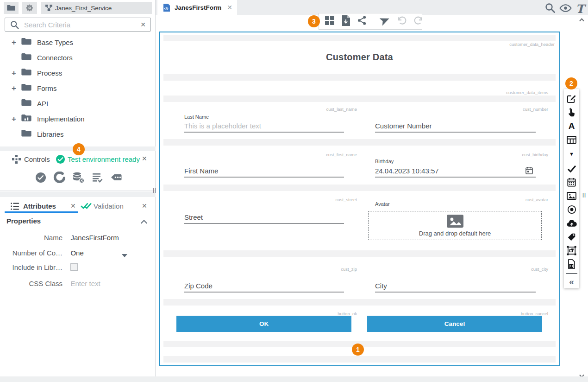 The height and width of the screenshot is (382, 588). Describe the element at coordinates (566, 9) in the screenshot. I see `preview-eye-icon` at that location.